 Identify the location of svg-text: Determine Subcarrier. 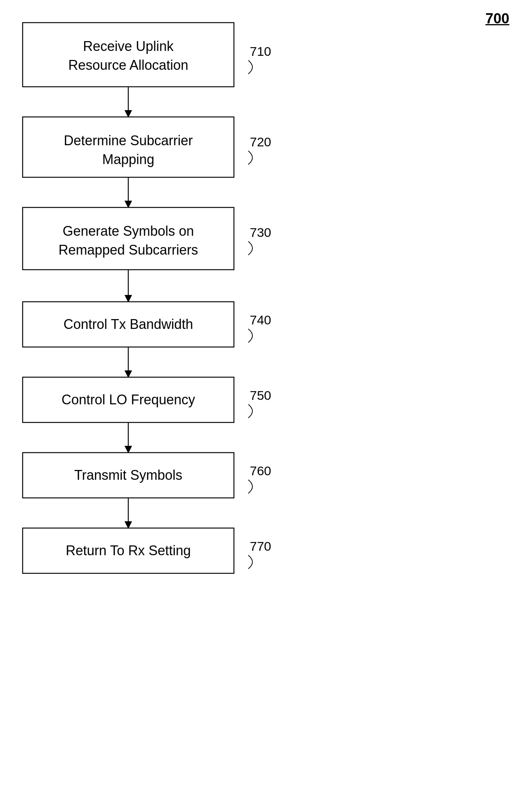
(128, 140).